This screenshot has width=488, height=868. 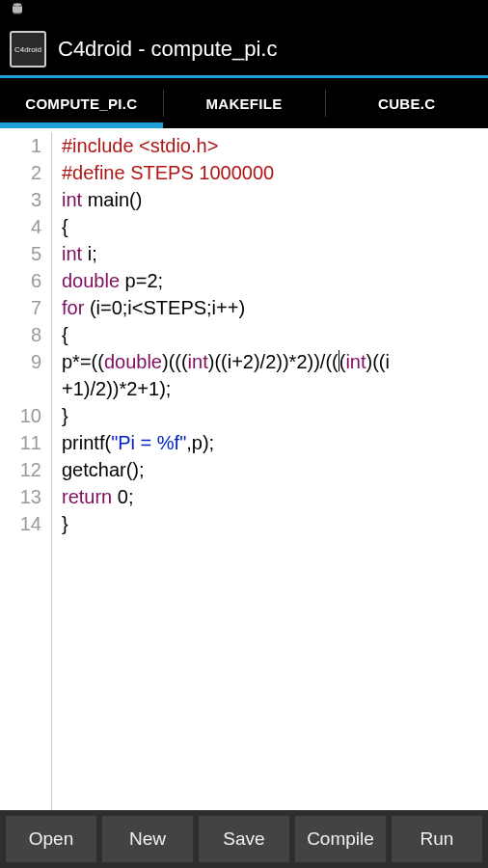 I want to click on code-token: p*=((, so click(x=83, y=362).